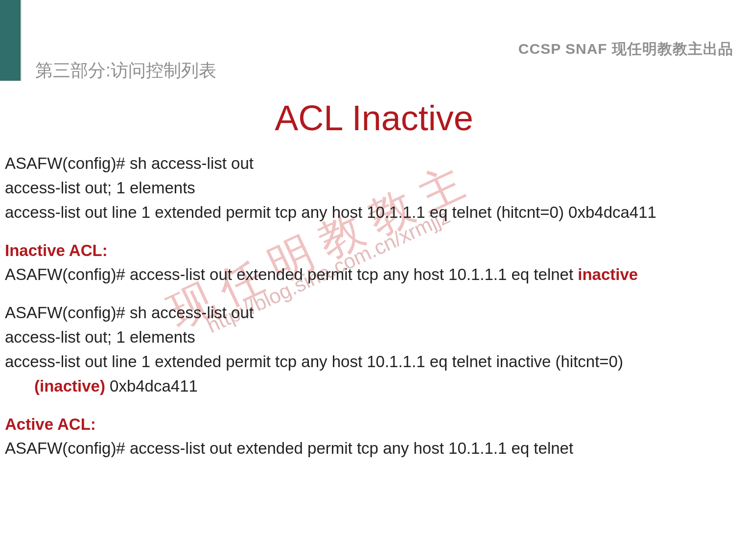 The width and height of the screenshot is (748, 560). Describe the element at coordinates (291, 274) in the screenshot. I see `cli-text: ASAFW(config)# access-list out extended …` at that location.